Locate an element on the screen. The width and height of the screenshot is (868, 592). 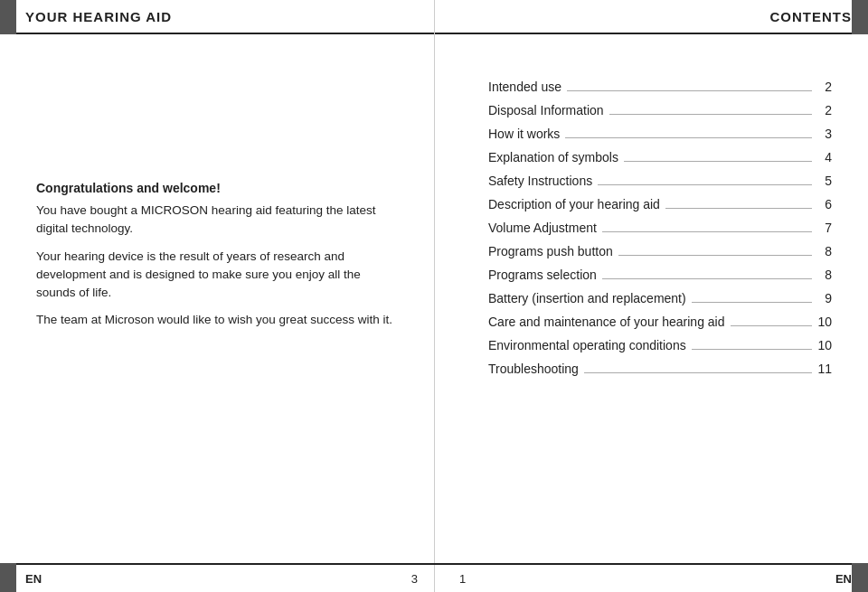
toc-label: Volume Adjustment is located at coordinates (542, 228).